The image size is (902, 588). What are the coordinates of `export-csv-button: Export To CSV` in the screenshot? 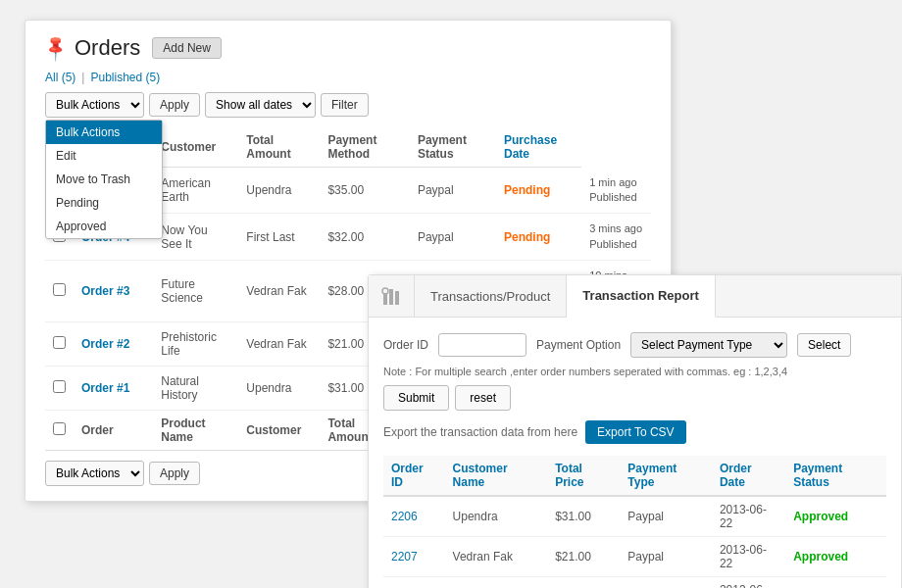 It's located at (635, 432).